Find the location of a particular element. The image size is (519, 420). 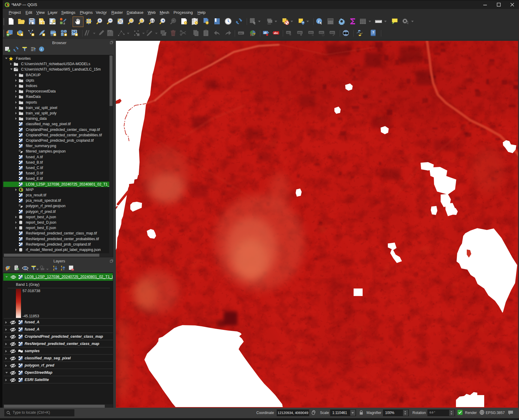

svg-text: 1:1 is located at coordinates (152, 21).